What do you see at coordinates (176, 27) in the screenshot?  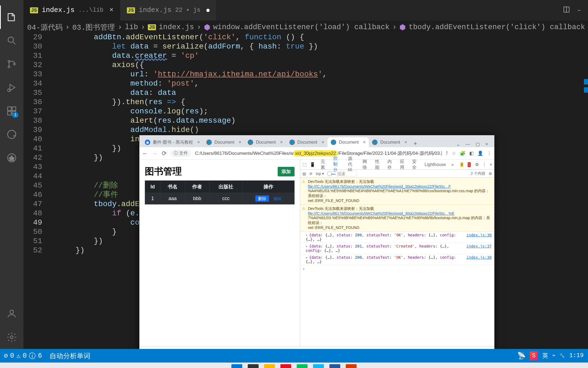 I see `breadcrumb-segment: index.js` at bounding box center [176, 27].